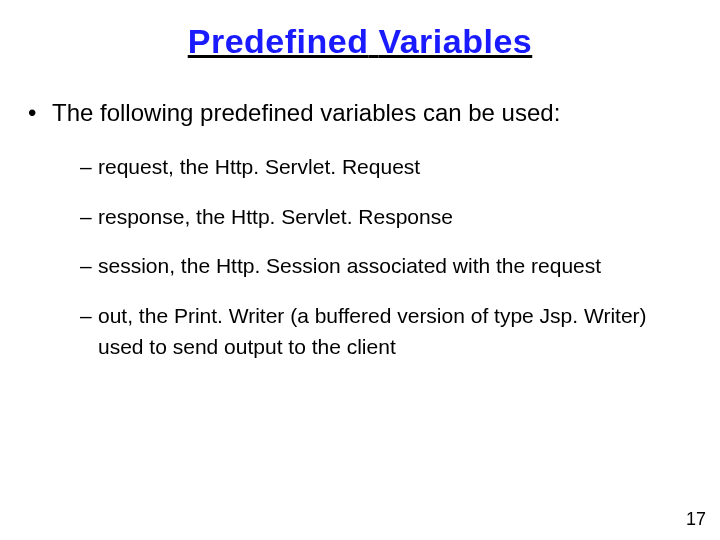 This screenshot has height=540, width=720. I want to click on list-item: out, the Print. Writer (a buffered versi…, so click(388, 332).